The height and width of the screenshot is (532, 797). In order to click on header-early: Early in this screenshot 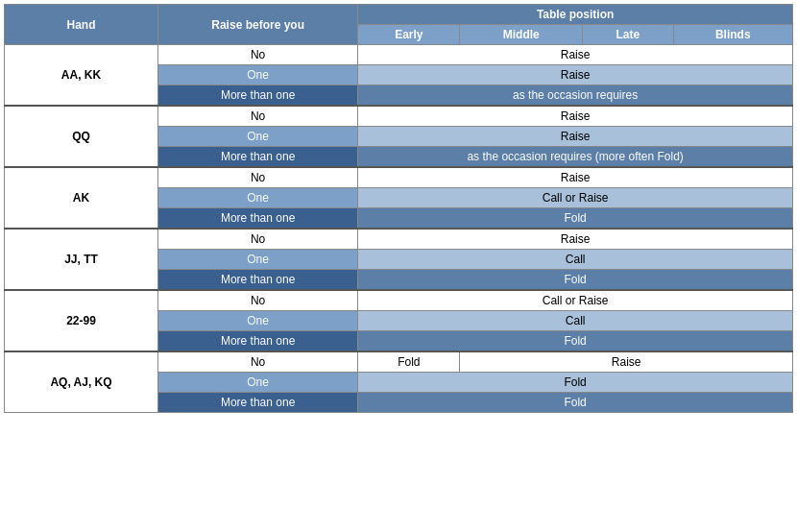, I will do `click(409, 35)`.